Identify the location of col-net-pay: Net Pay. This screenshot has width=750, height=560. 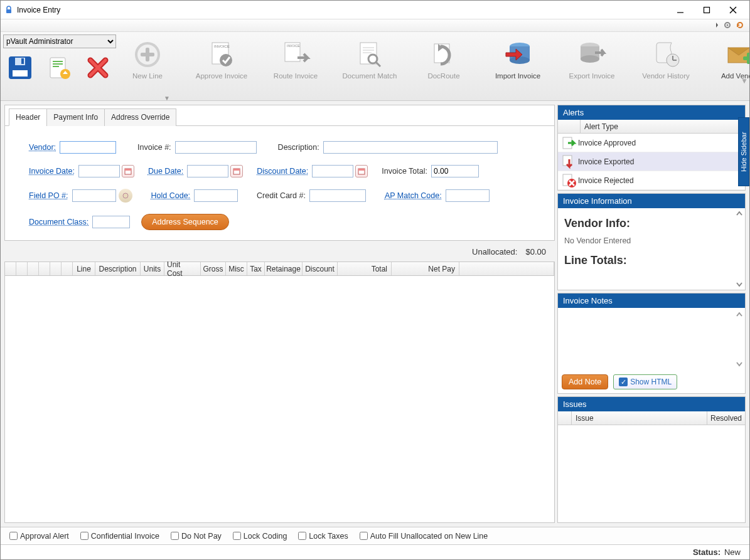
(426, 268).